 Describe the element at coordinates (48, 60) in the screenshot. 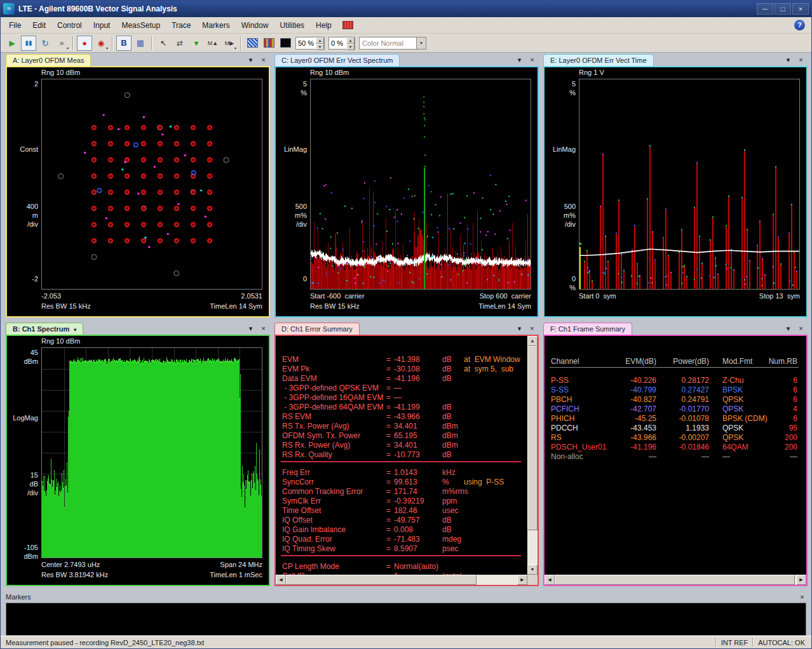

I see `panel-a-tab: A: Layer0 OFDM Meas` at that location.